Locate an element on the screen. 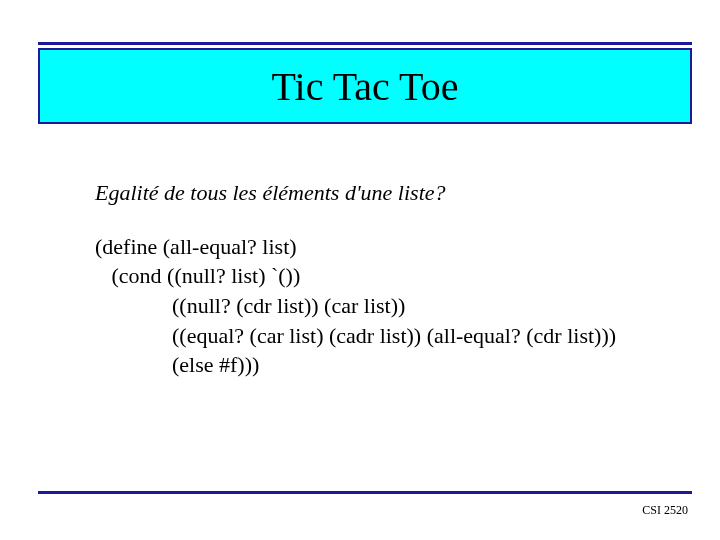 Image resolution: width=720 pixels, height=540 pixels. slide-title: Tic Tac Toe is located at coordinates (366, 86).